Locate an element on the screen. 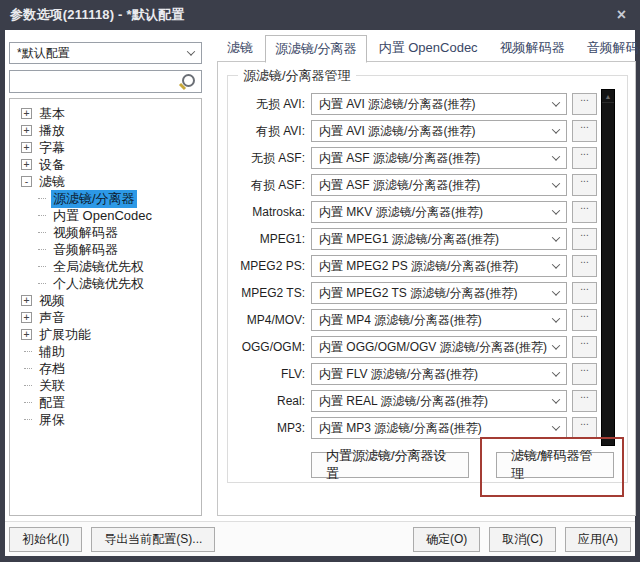  ok-button: 确定(O) is located at coordinates (446, 540).